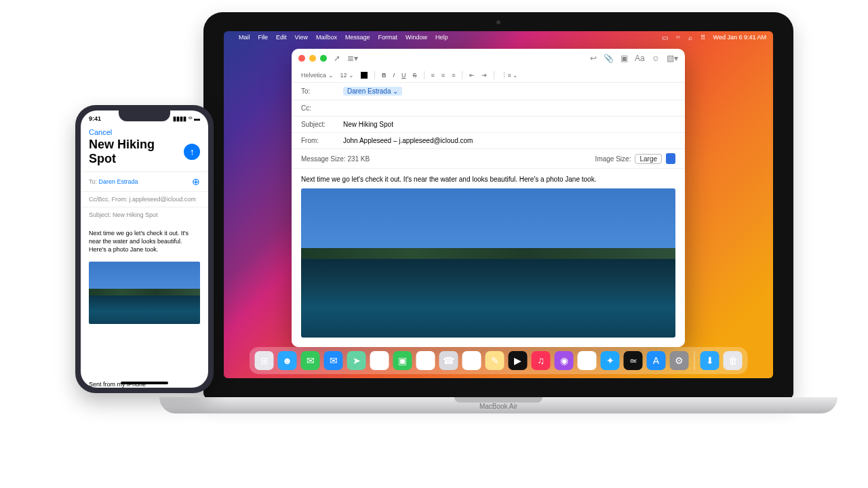 The image size is (868, 488). I want to click on control-center-icon: ⠿, so click(703, 38).